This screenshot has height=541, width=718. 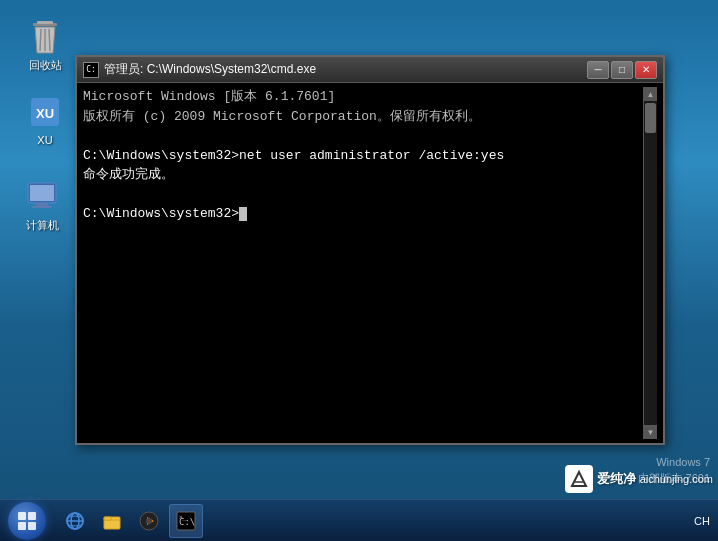 What do you see at coordinates (676, 479) in the screenshot?
I see `logo-site: aichunjing.com` at bounding box center [676, 479].